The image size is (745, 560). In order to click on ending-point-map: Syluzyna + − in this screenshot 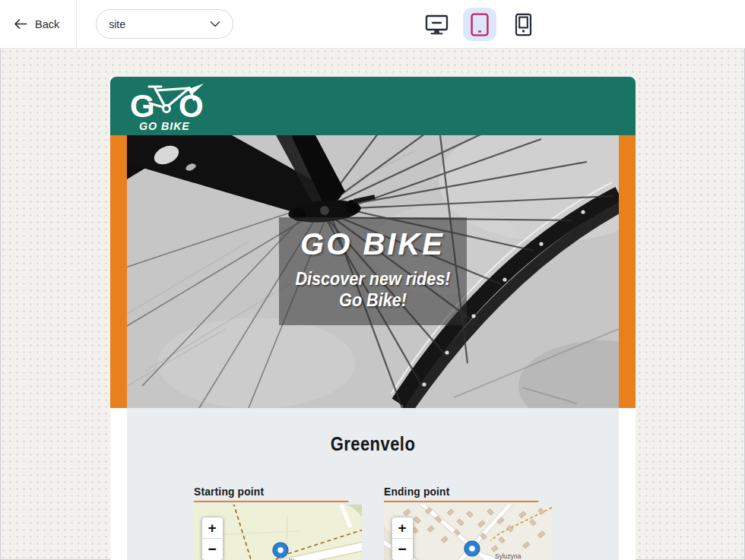, I will do `click(468, 532)`.